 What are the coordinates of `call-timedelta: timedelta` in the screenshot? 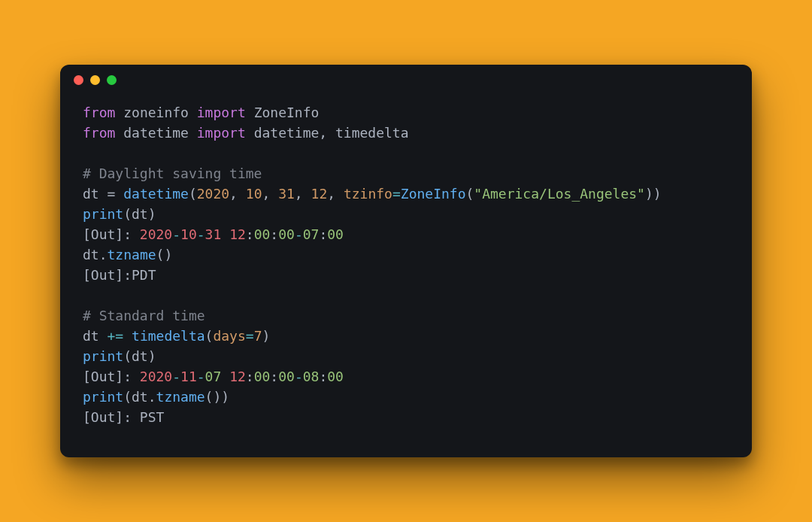 It's located at (168, 335).